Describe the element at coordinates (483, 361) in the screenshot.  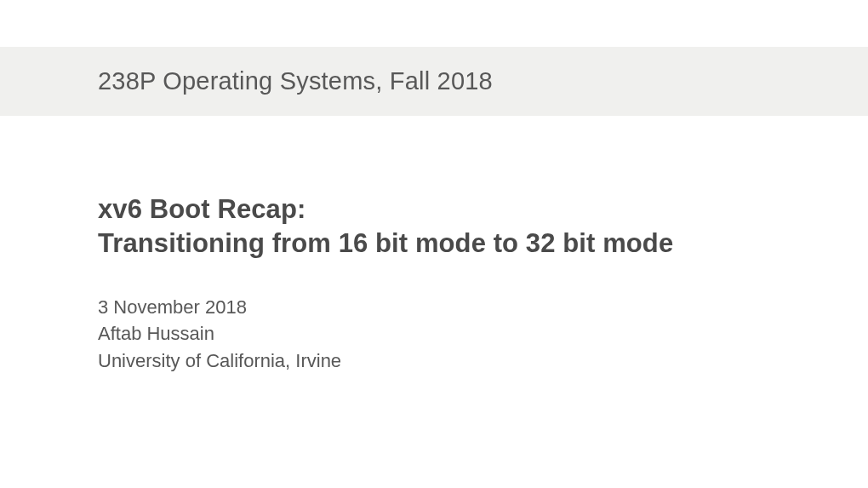
I see `slide-affiliation: University of California, Irvine` at that location.